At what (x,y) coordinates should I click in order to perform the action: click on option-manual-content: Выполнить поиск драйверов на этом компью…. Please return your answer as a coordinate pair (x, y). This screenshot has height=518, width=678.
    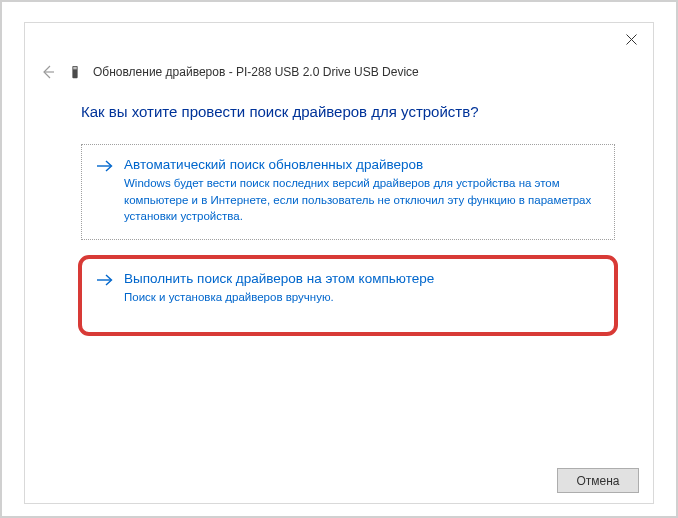
    Looking at the image, I should click on (361, 288).